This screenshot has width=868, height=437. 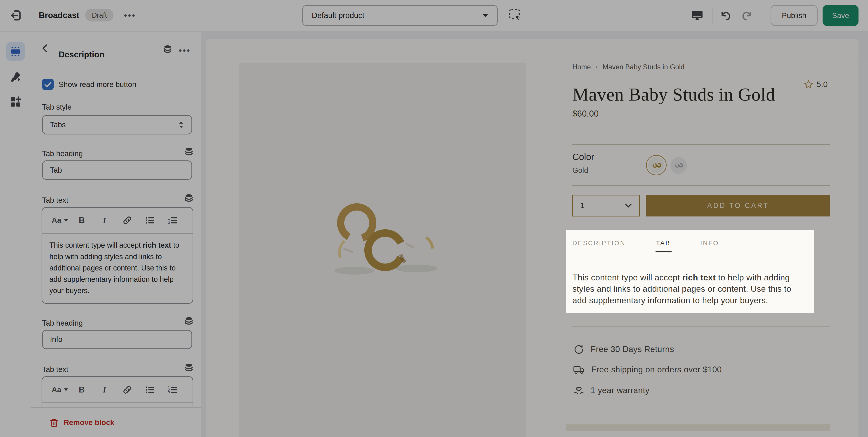 I want to click on svg-text: 3, so click(x=169, y=392).